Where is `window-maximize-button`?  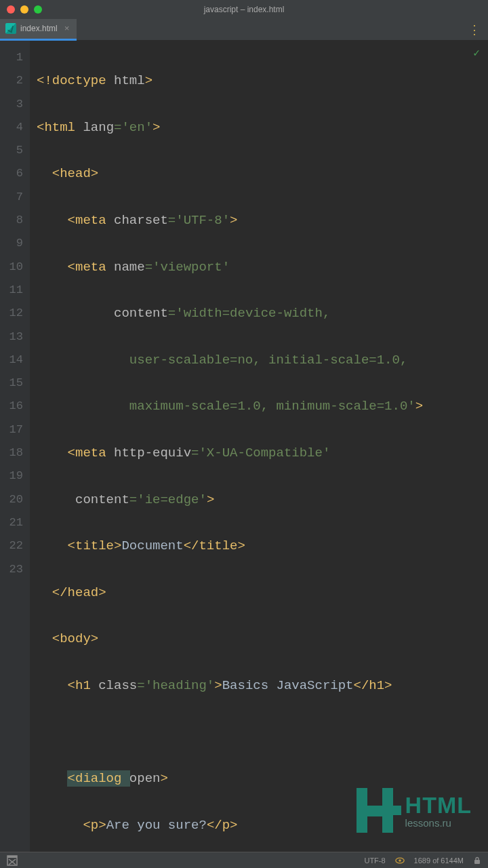 window-maximize-button is located at coordinates (38, 9).